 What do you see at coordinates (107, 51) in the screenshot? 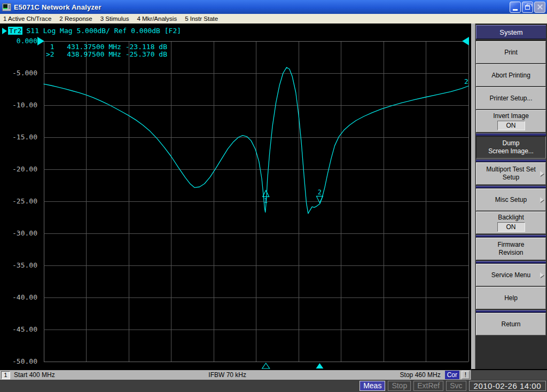
I see `marker-readout: 1 431.37500 MHz -23.118 dB>2 438.97500 M…` at bounding box center [107, 51].